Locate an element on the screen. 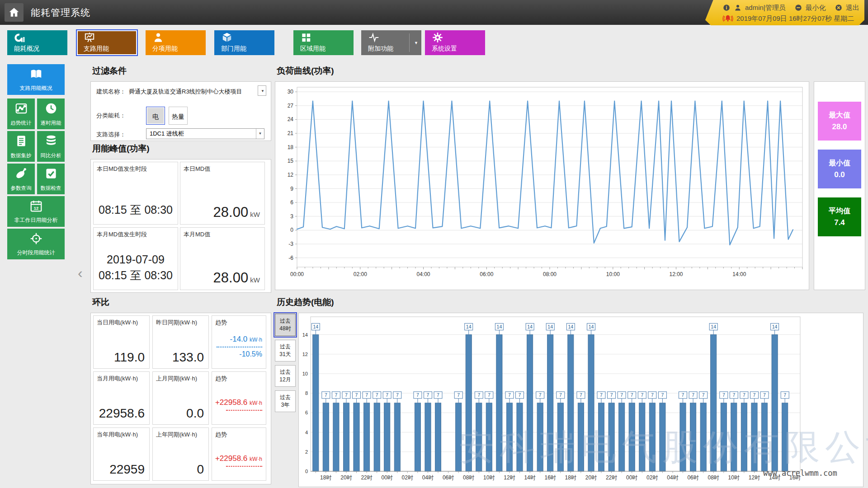 This screenshot has width=868, height=488. nav-tab-附加功能: 附加功能▼ is located at coordinates (392, 42).